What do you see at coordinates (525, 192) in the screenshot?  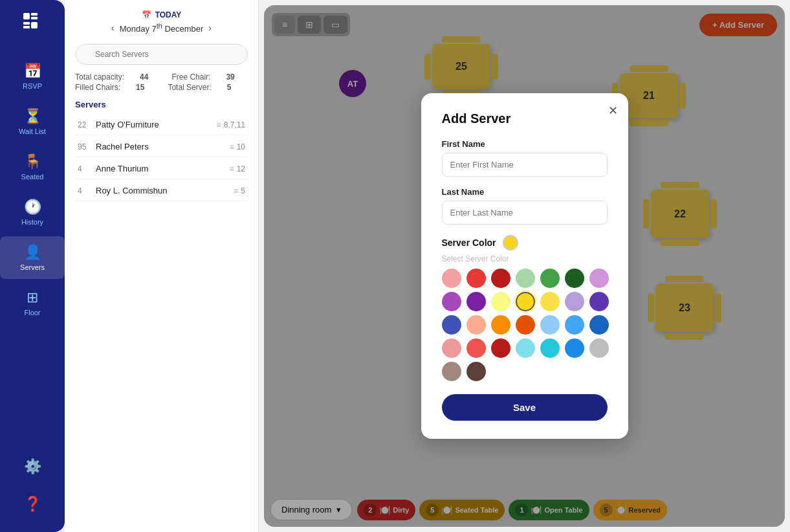 I see `last-name-label: Last Name` at bounding box center [525, 192].